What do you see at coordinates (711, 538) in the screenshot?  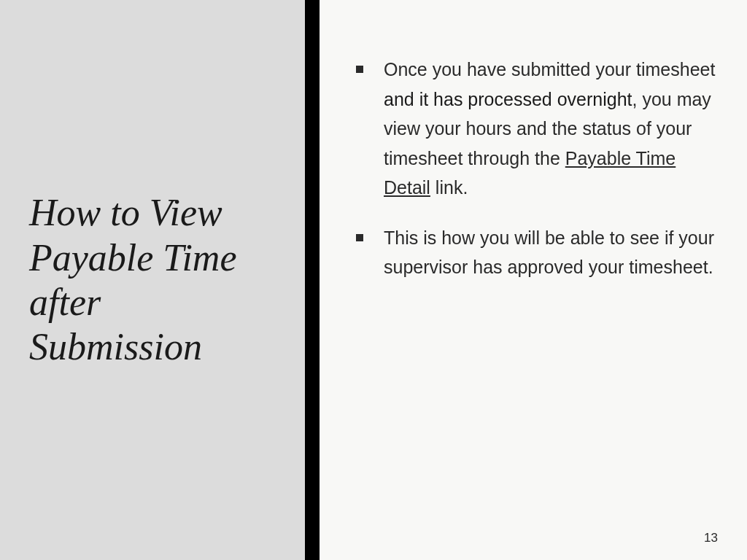 I see `page-number: 13` at bounding box center [711, 538].